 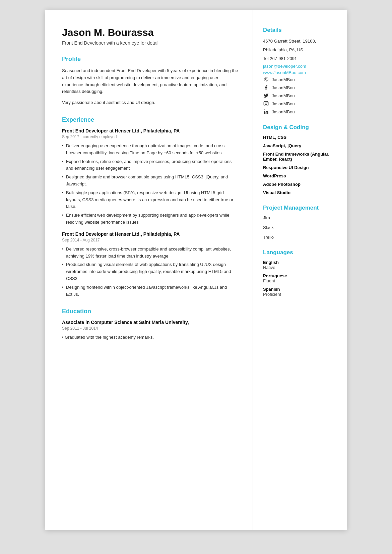 What do you see at coordinates (300, 265) in the screenshot?
I see `lang-english: English Native` at bounding box center [300, 265].